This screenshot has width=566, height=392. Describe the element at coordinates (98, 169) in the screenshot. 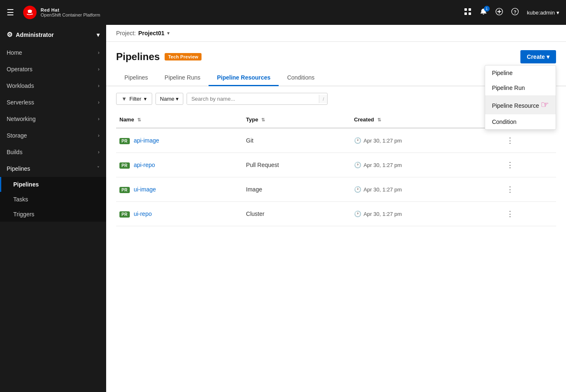

I see `chevron-down-icon: ˅` at that location.